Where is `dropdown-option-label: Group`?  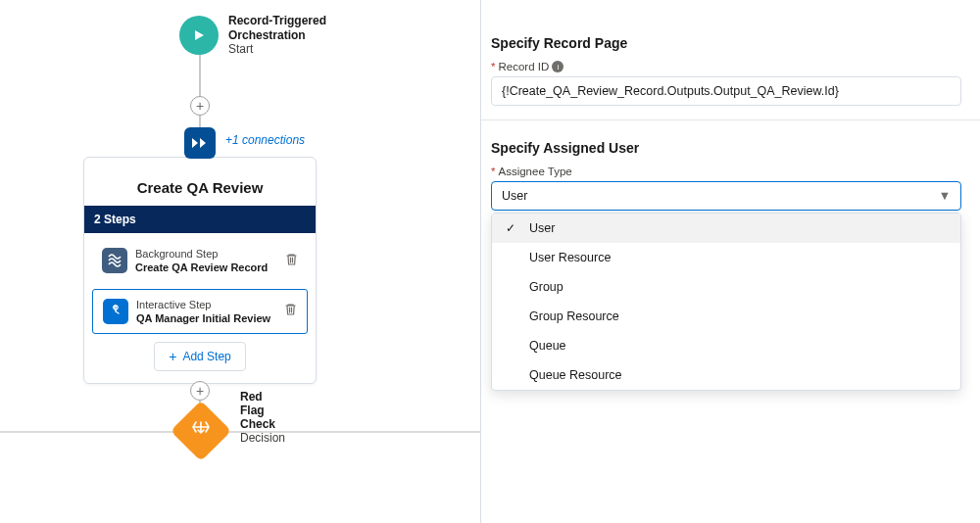
dropdown-option-label: Group is located at coordinates (547, 287).